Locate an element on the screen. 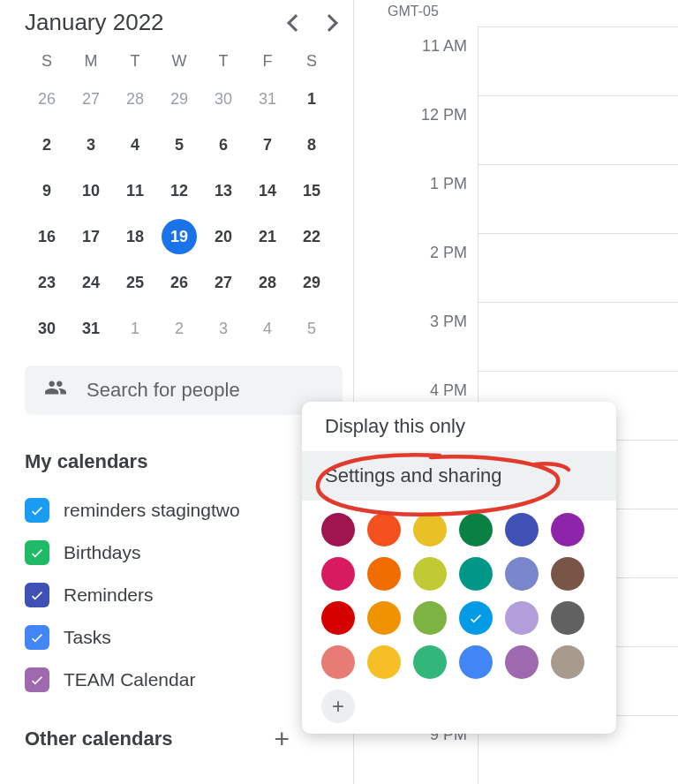 The image size is (678, 784). calendar-day: 13 is located at coordinates (223, 191).